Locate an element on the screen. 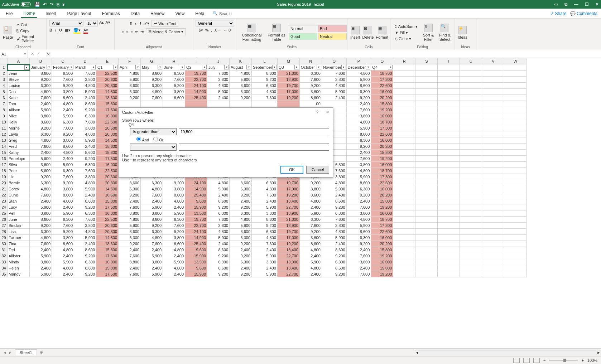 This screenshot has height=364, width=601. cell: 24,100 is located at coordinates (196, 183).